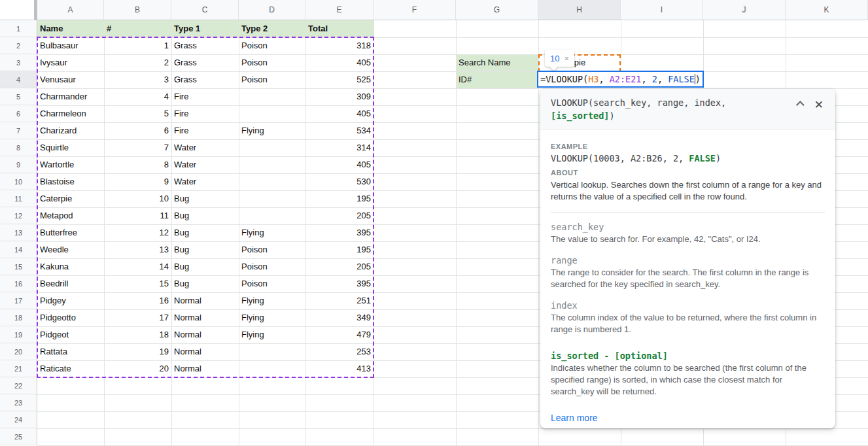  I want to click on row-header-11: 11, so click(18, 199).